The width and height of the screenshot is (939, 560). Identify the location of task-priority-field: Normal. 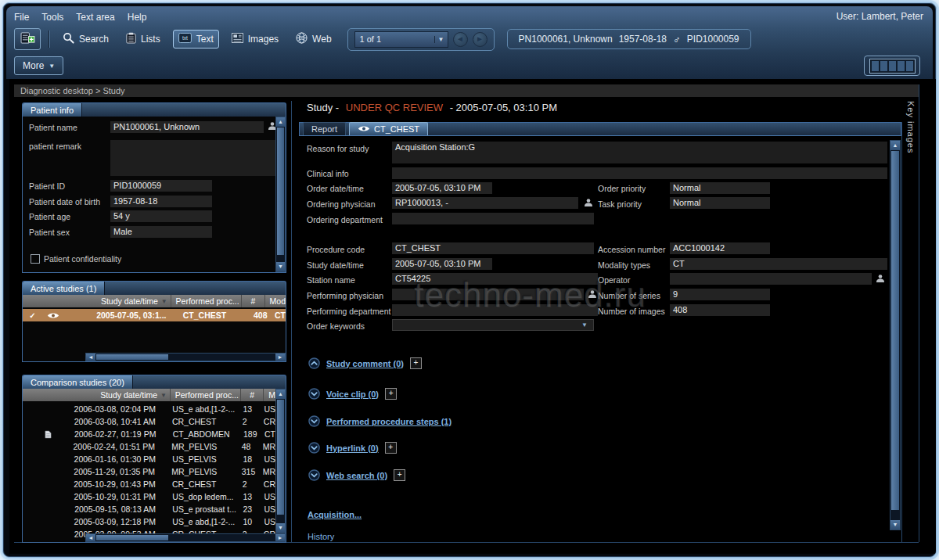
(720, 203).